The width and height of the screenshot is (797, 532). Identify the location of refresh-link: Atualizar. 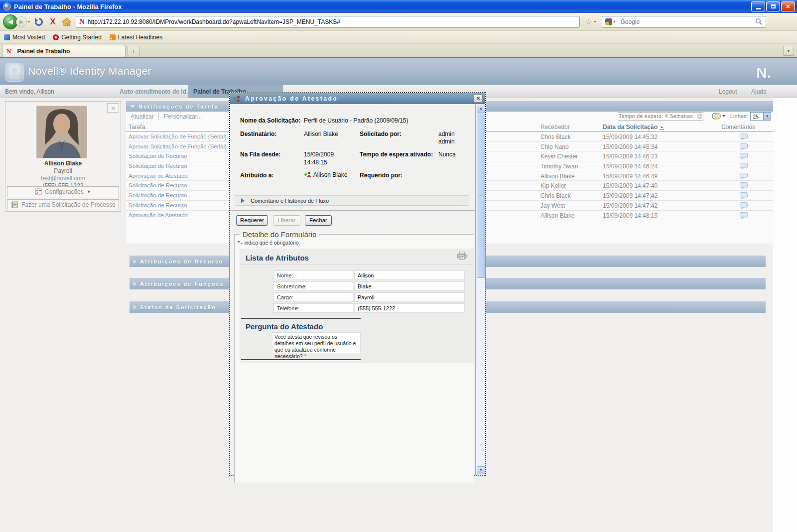
(142, 117).